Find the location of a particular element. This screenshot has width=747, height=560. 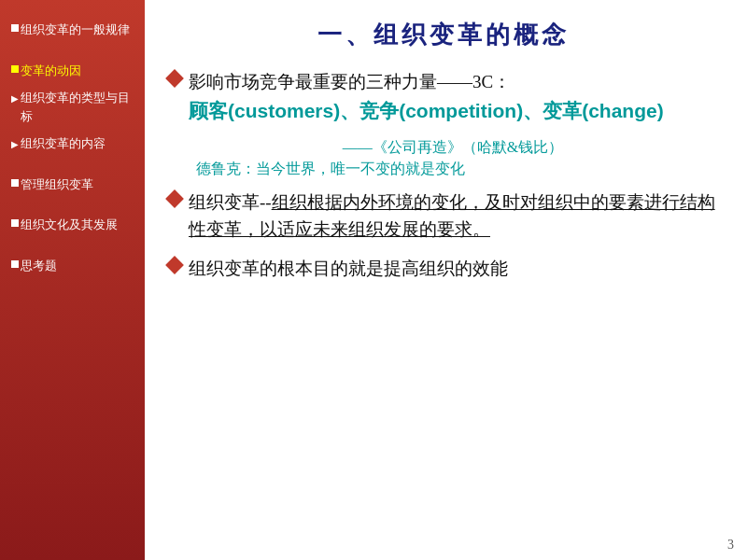

bullet-point-1: 影响市场竞争最重要的三种力量——3C： 顾客(customers)、竞争(com… is located at coordinates (444, 97).